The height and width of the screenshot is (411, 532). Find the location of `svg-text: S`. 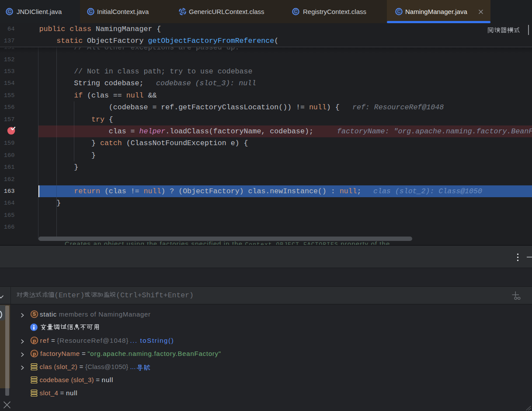

svg-text: S is located at coordinates (34, 314).